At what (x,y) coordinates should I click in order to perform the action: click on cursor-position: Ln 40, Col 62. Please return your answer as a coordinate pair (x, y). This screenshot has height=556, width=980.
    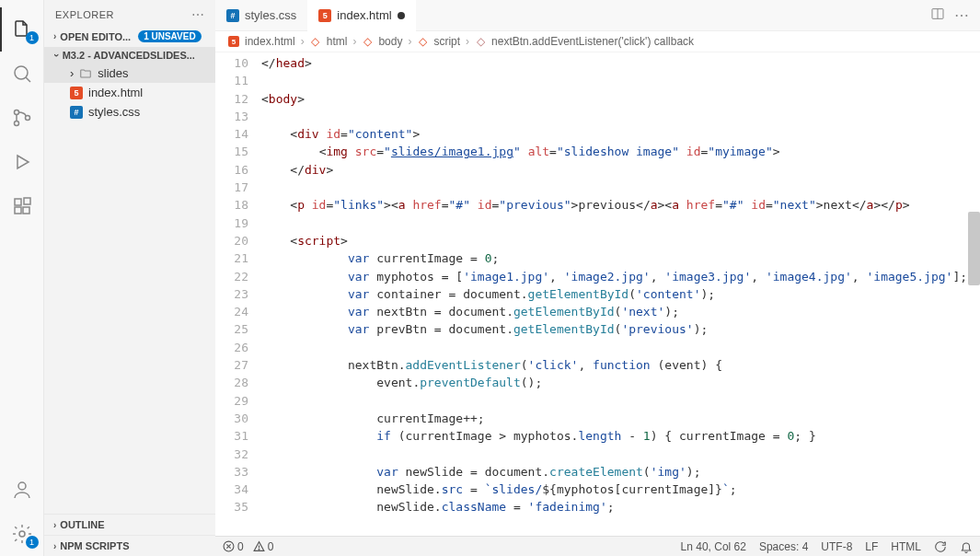
    Looking at the image, I should click on (714, 547).